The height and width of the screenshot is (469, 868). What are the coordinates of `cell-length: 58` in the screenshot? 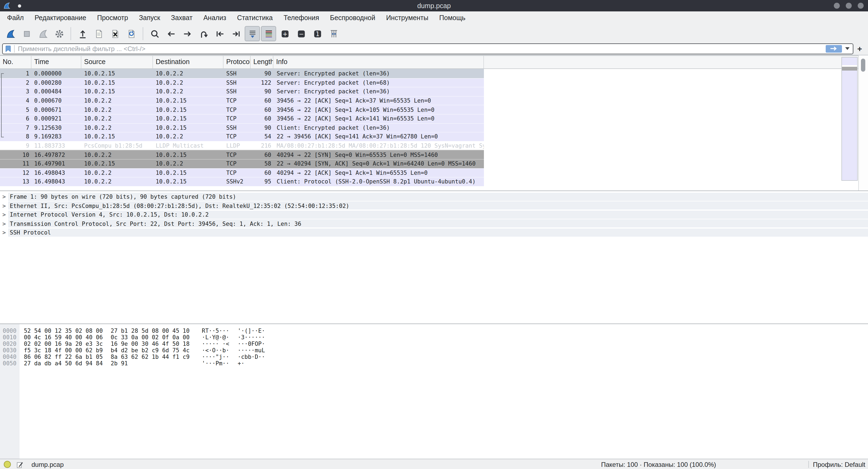 It's located at (262, 163).